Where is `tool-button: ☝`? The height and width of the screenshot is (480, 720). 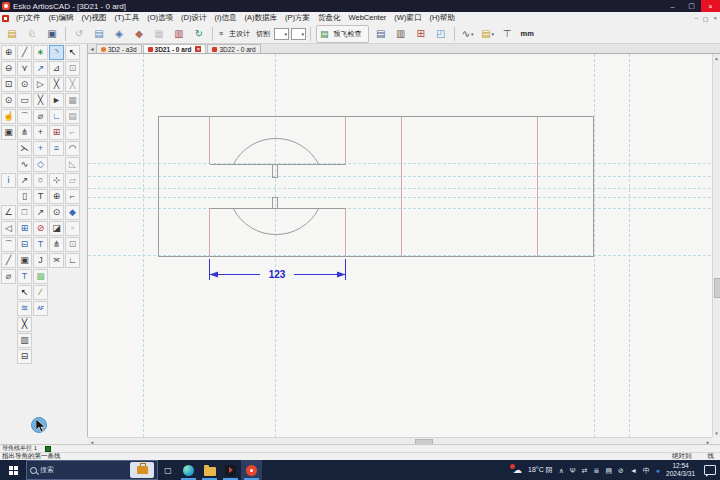 tool-button: ☝ is located at coordinates (8, 116).